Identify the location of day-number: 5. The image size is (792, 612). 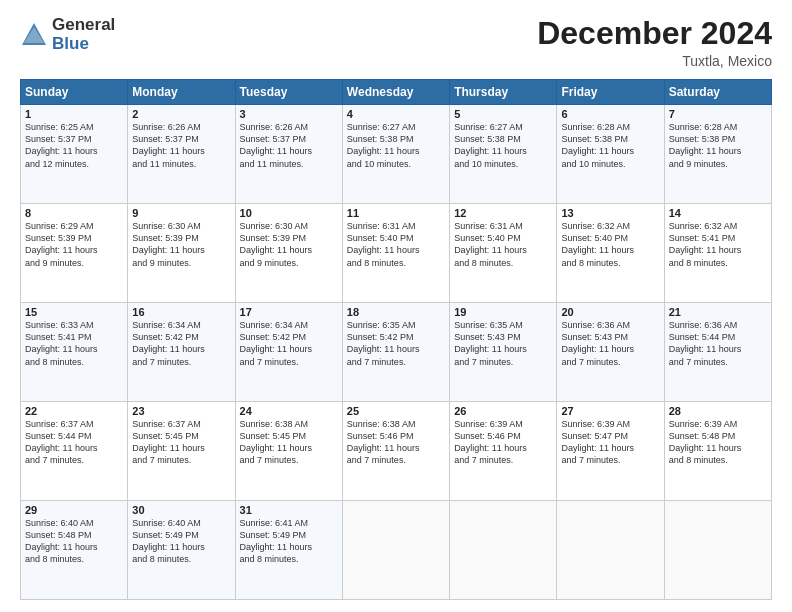
(503, 114).